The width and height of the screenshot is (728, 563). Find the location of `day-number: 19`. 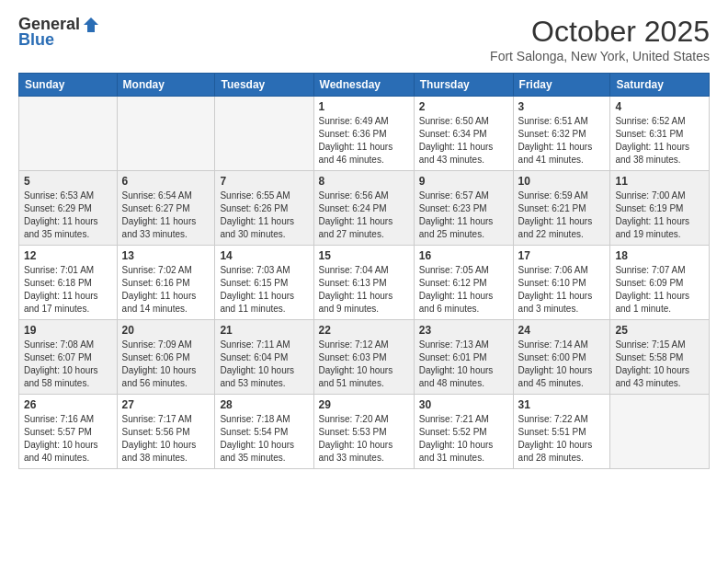

day-number: 19 is located at coordinates (68, 330).